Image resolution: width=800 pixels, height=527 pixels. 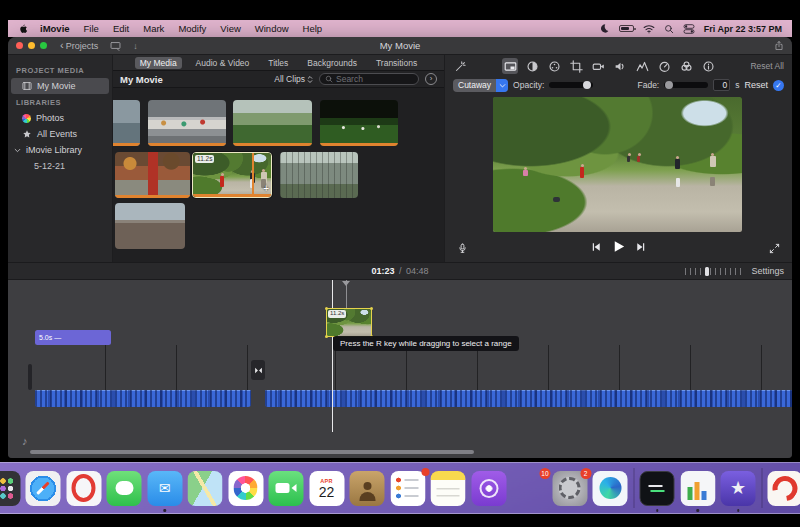 What do you see at coordinates (44, 488) in the screenshot?
I see `dock-safari-icon` at bounding box center [44, 488].